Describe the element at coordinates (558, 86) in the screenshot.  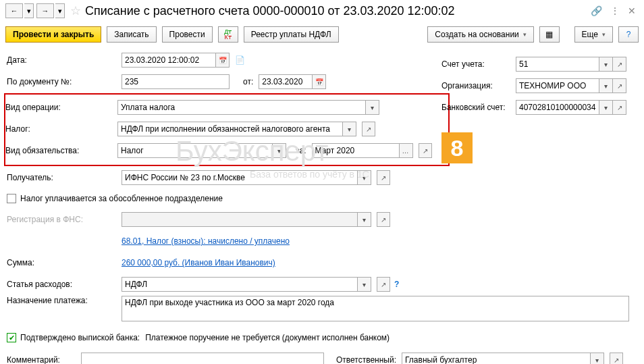
I see `org-input` at that location.